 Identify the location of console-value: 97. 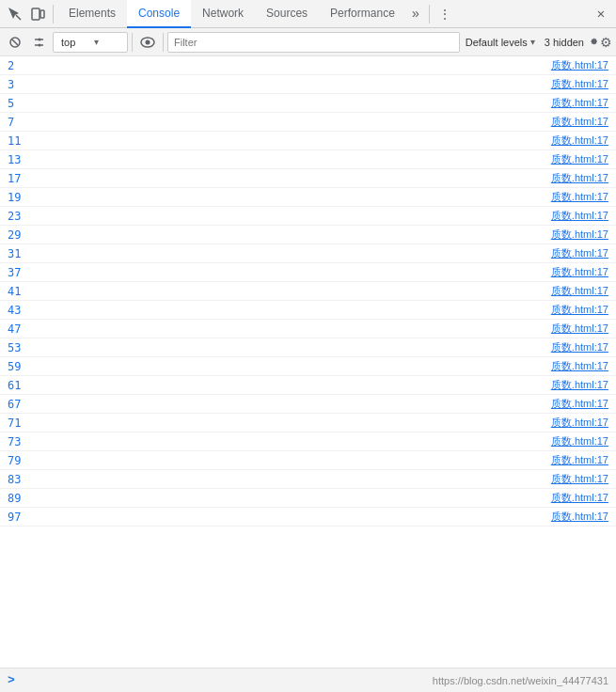
(279, 517).